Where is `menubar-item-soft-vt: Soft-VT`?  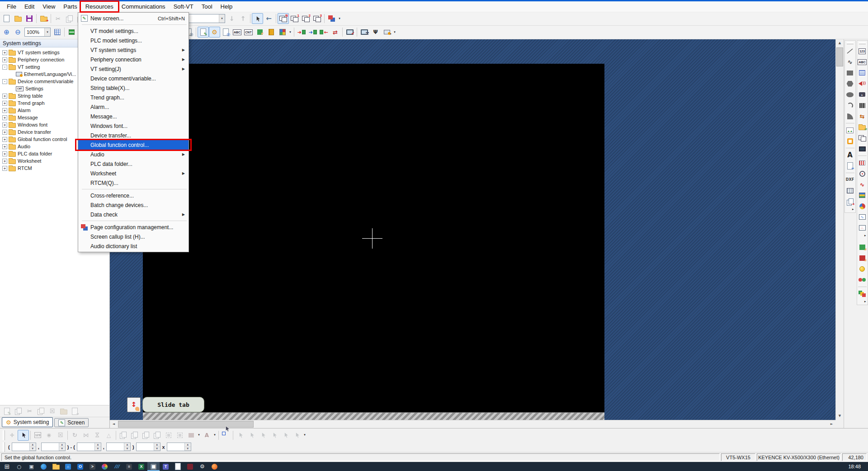 menubar-item-soft-vt: Soft-VT is located at coordinates (184, 6).